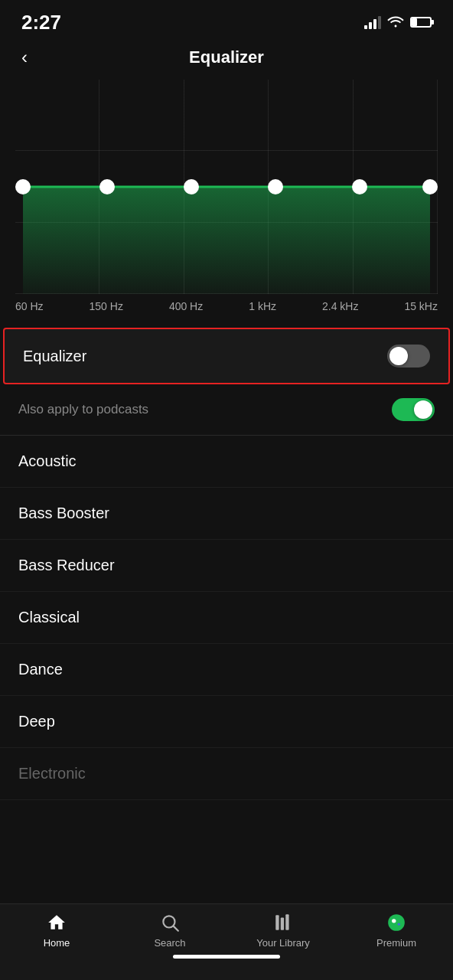 This screenshot has height=980, width=453. What do you see at coordinates (226, 957) in the screenshot?
I see `home-indicator` at bounding box center [226, 957].